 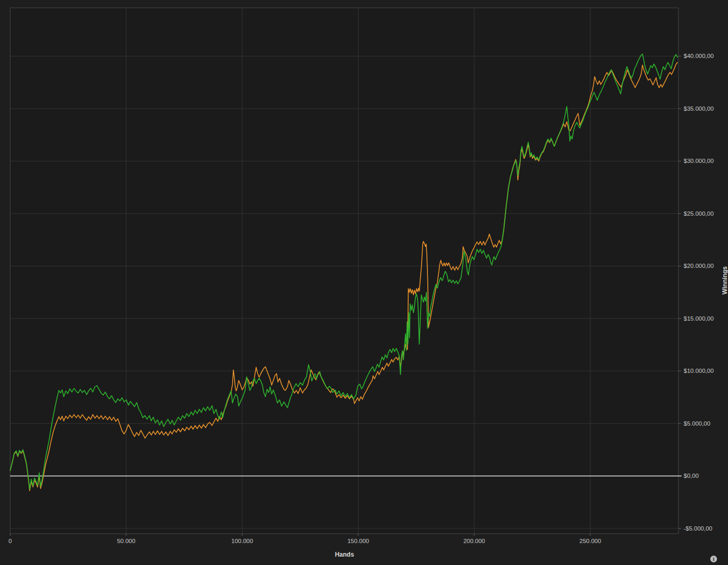 I want to click on y-tick-label: $25.000,00, so click(x=699, y=214).